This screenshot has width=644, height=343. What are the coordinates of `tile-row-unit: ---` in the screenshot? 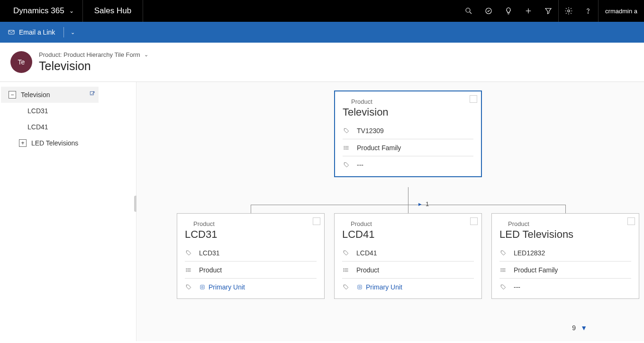 It's located at (408, 165).